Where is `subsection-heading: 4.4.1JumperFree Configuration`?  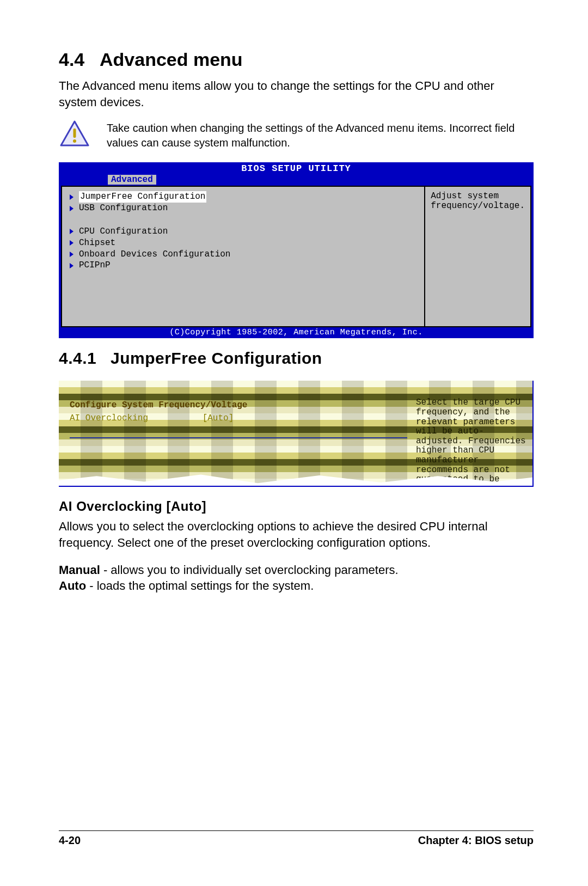
subsection-heading: 4.4.1JumperFree Configuration is located at coordinates (296, 358).